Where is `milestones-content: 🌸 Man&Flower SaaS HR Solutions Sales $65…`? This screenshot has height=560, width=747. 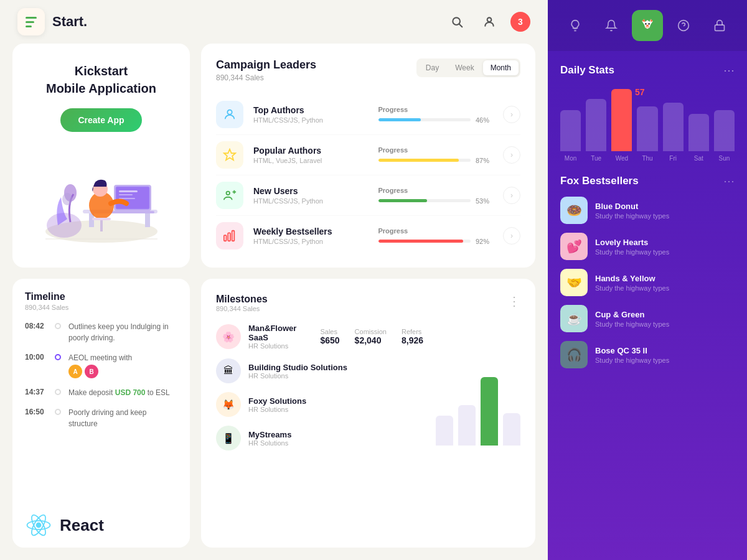
milestones-content: 🌸 Man&Flower SaaS HR Solutions Sales $65… is located at coordinates (369, 387).